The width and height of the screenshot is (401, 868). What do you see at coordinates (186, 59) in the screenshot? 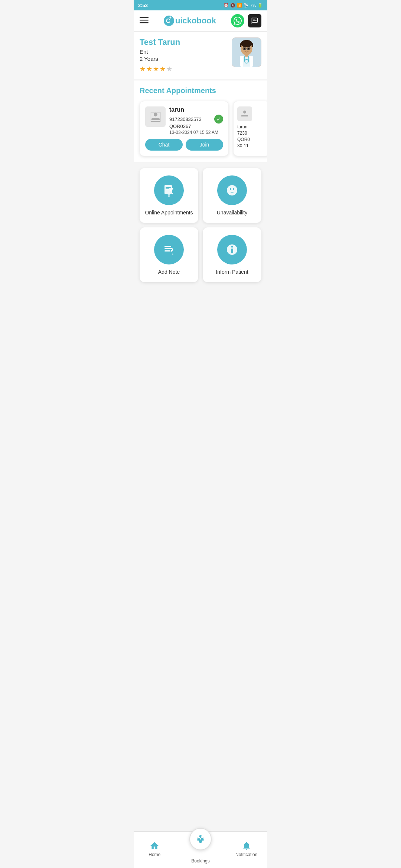
I see `doctor-experience: 2 Years` at bounding box center [186, 59].